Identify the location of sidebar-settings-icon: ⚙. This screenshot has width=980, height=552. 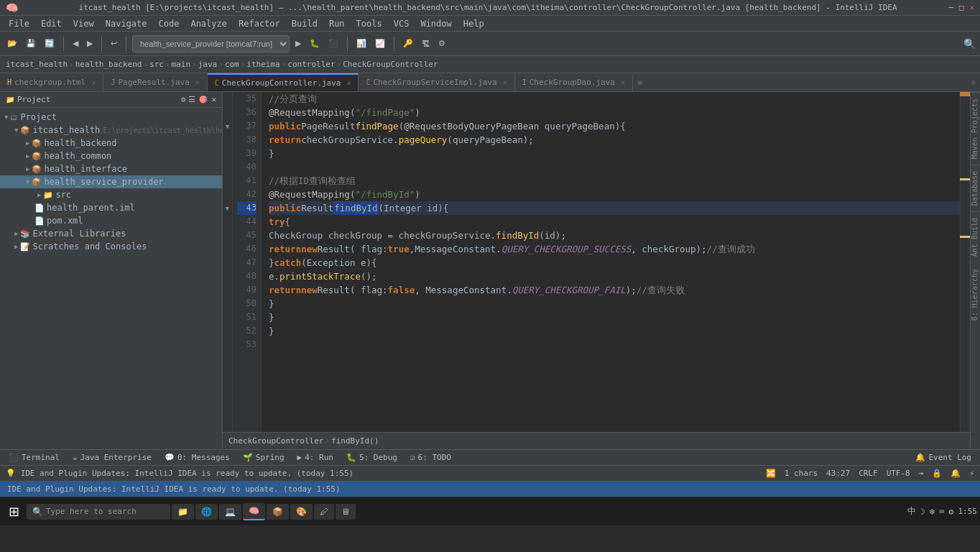
(184, 99).